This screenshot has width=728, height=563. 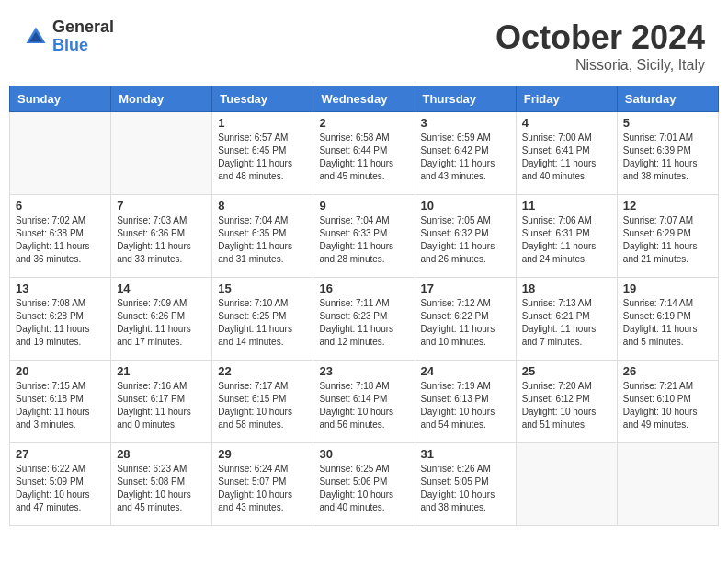 I want to click on day-info: Sunrise: 6:22 AM Sunset: 5:09 PM Dayligh…, so click(x=61, y=488).